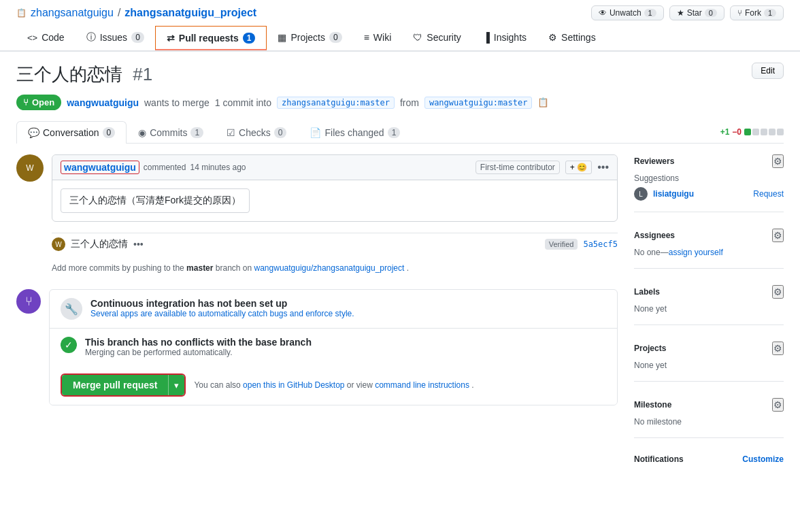  I want to click on sub-tab-commits: ◉ Commits 1, so click(171, 132).